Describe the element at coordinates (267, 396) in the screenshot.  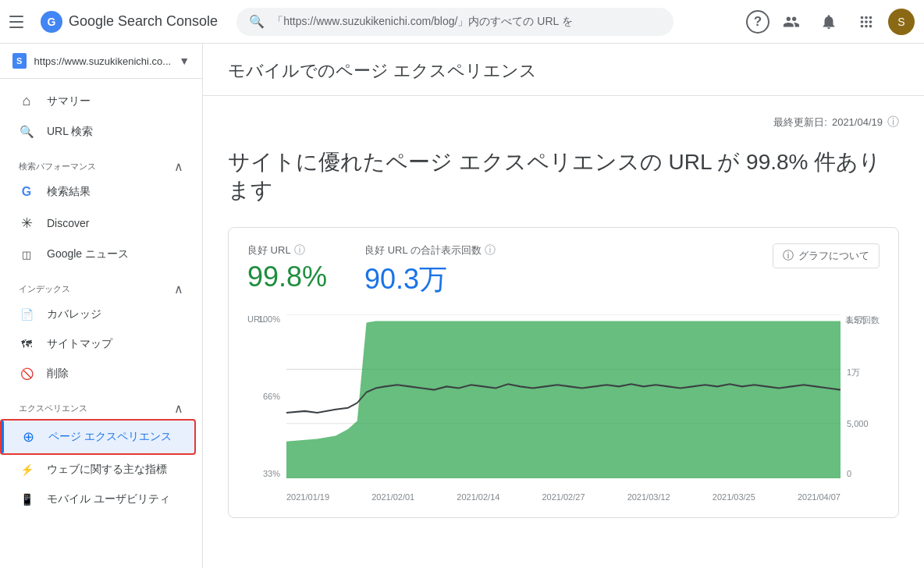
I see `y-axis-left: 100% 66% 33%` at that location.